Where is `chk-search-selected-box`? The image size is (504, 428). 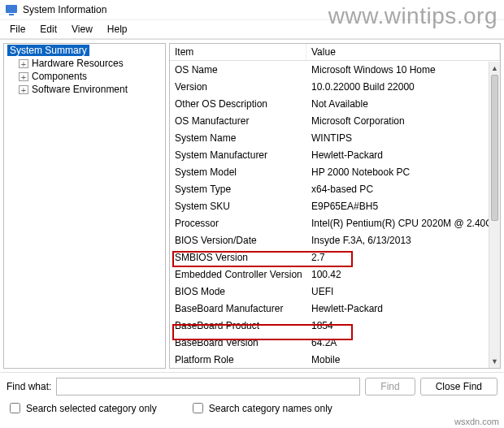 chk-search-selected-box is located at coordinates (15, 408).